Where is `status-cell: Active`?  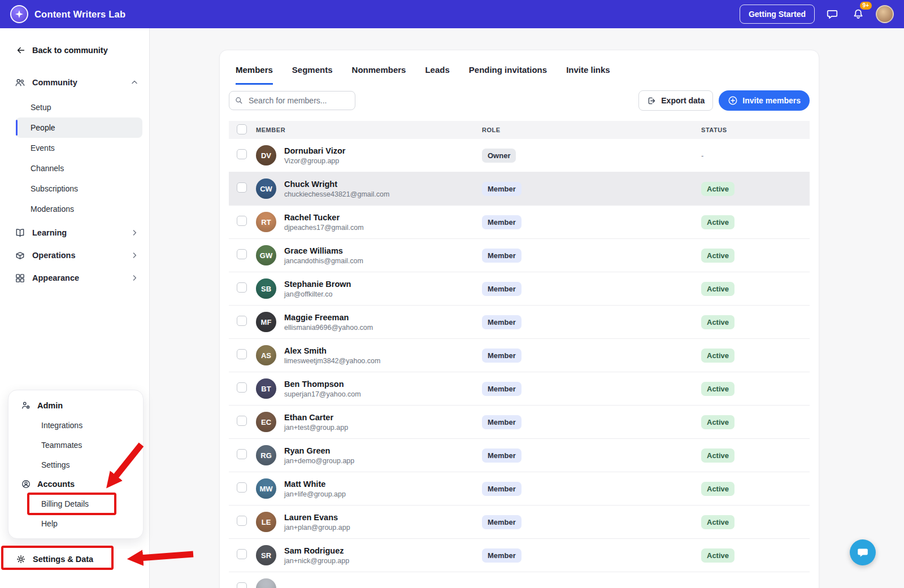
status-cell: Active is located at coordinates (755, 322).